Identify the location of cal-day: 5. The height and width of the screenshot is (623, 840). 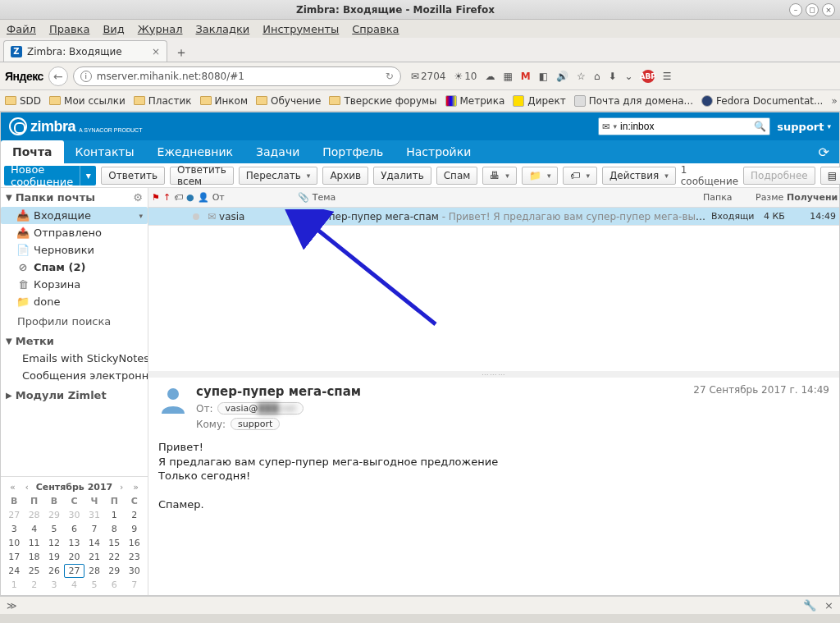
(94, 584).